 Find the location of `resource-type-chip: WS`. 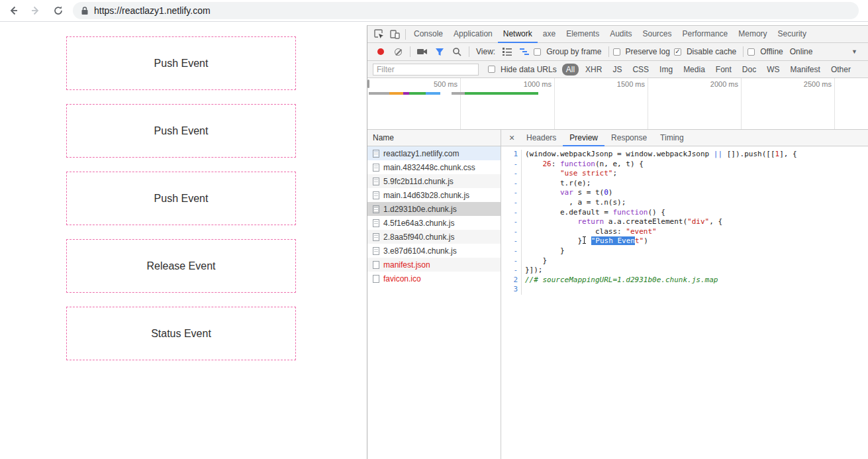

resource-type-chip: WS is located at coordinates (773, 70).